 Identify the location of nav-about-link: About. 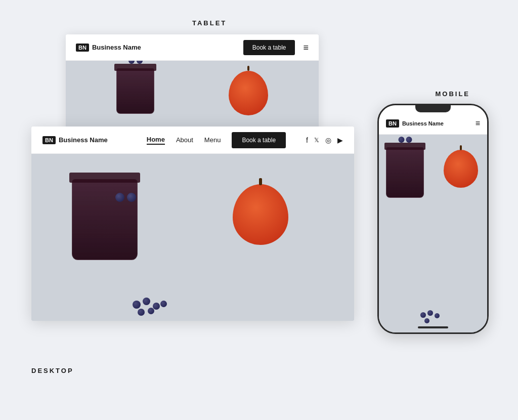
(185, 140).